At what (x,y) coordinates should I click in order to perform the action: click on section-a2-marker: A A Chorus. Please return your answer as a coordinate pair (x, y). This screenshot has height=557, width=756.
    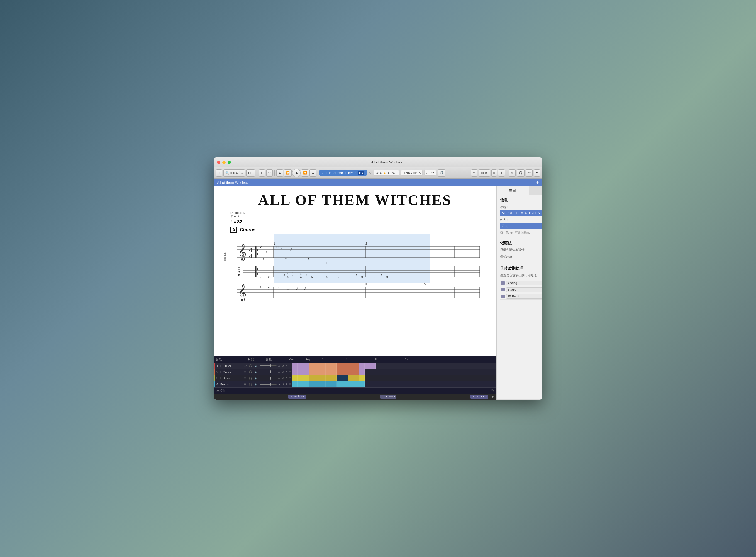
    Looking at the image, I should click on (479, 397).